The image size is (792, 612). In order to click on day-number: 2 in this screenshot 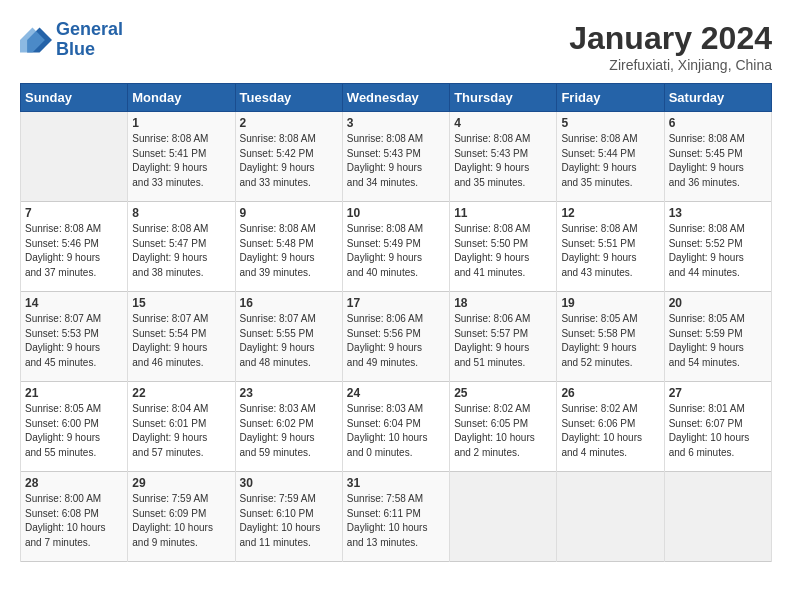, I will do `click(289, 123)`.